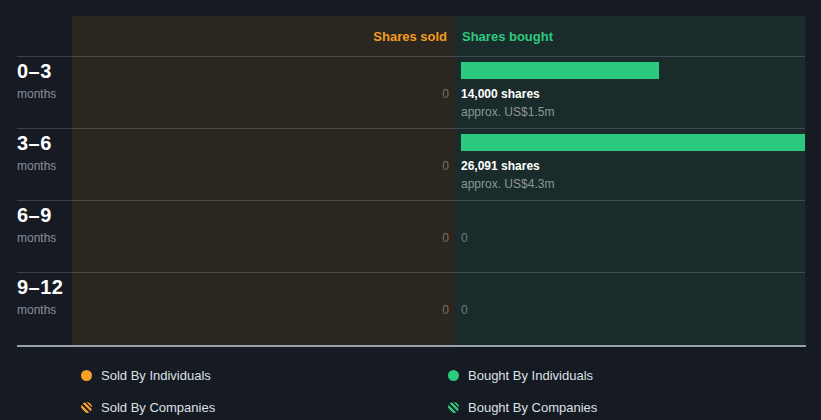  I want to click on legend-label: Sold By Individuals, so click(156, 376).